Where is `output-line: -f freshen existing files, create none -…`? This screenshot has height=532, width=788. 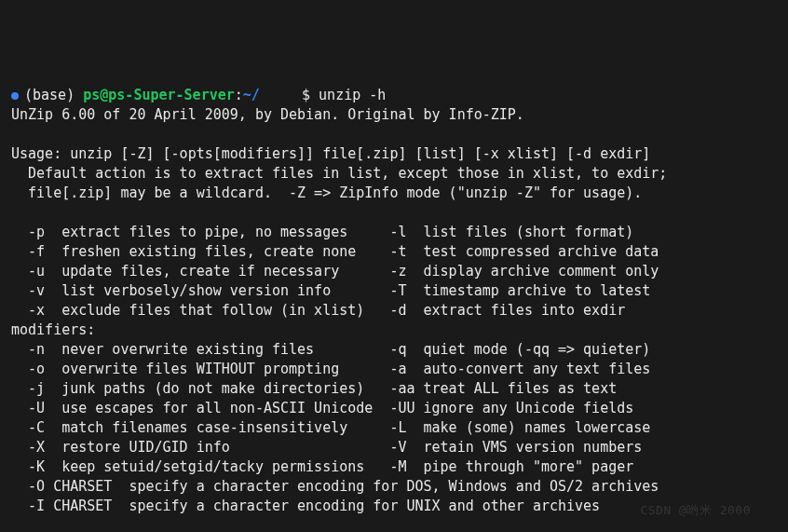
output-line: -f freshen existing files, create none -… is located at coordinates (335, 252).